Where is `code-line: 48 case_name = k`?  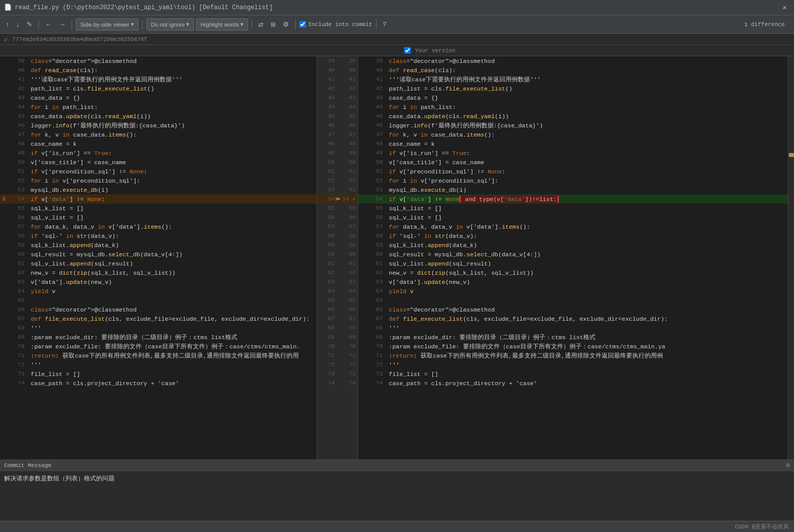 code-line: 48 case_name = k is located at coordinates (573, 144).